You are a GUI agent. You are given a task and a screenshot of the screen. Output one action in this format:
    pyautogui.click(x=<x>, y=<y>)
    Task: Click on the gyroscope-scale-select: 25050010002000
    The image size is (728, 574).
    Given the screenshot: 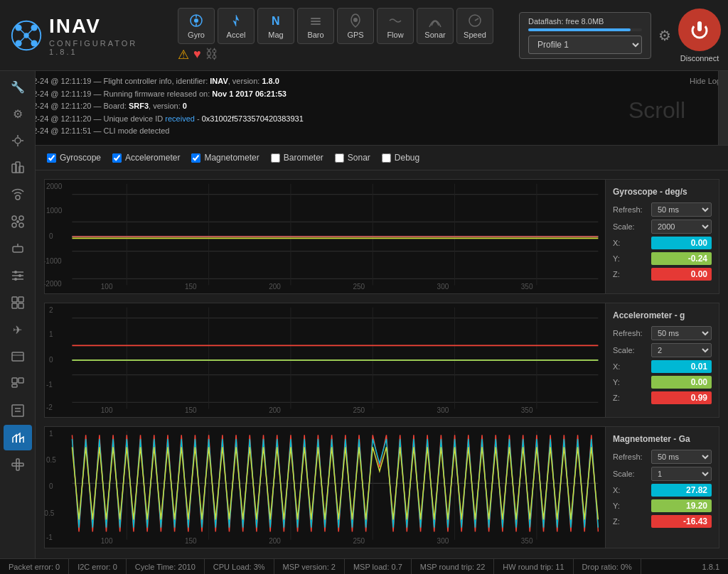 What is the action you would take?
    pyautogui.click(x=681, y=227)
    